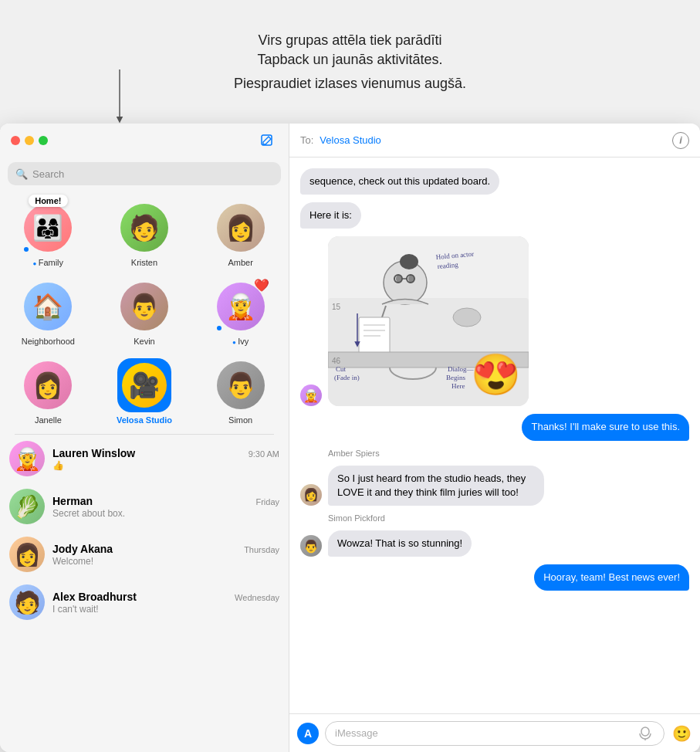  What do you see at coordinates (48, 228) in the screenshot?
I see `family-avatar: 👨‍👩‍👧` at bounding box center [48, 228].